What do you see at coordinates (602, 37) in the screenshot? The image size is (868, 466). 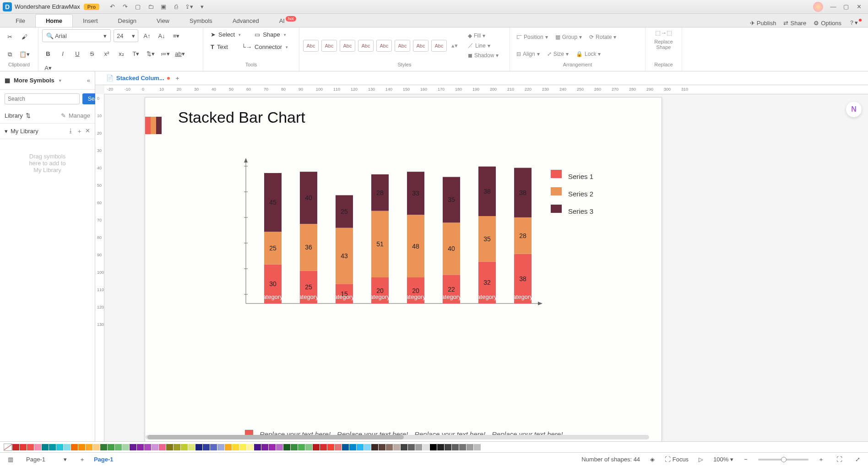 I see `rotate-button: ⟳ Rotate▾` at bounding box center [602, 37].